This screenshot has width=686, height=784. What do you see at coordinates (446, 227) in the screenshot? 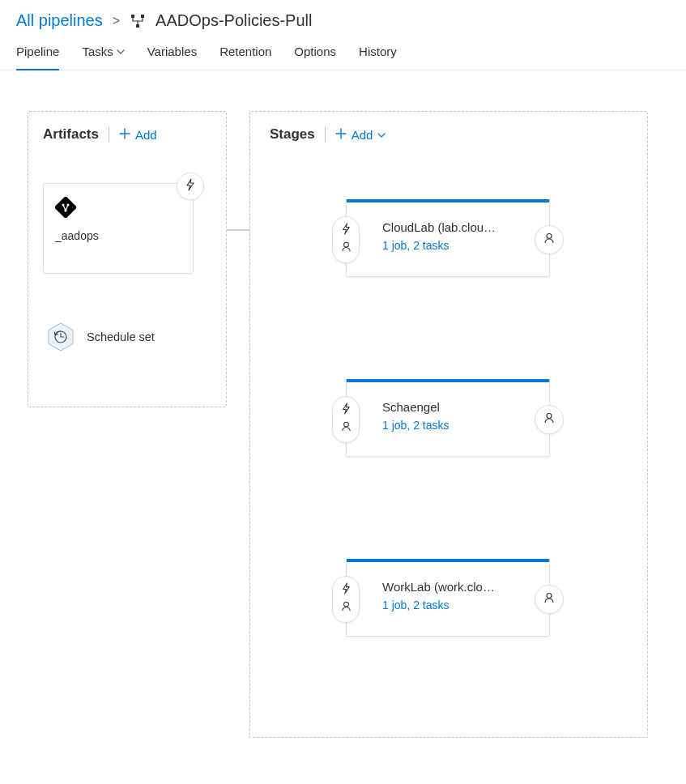
I see `stage-name: CloudLab (lab.clou…` at bounding box center [446, 227].